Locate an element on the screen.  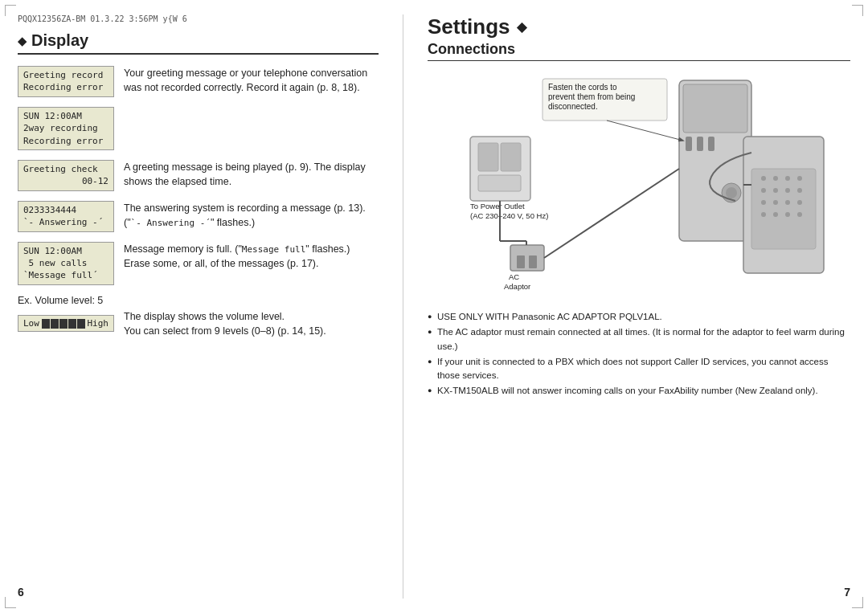
lcd-line-1: Greeting check is located at coordinates (66, 169).